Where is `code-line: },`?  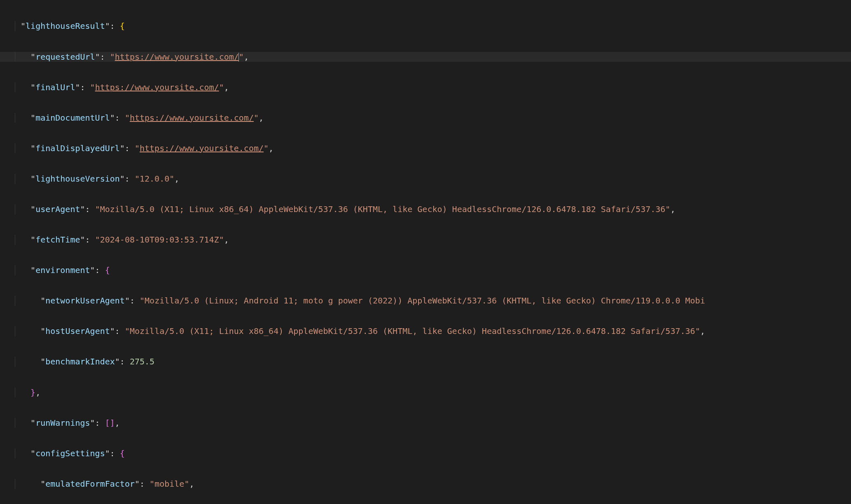 code-line: }, is located at coordinates (30, 393).